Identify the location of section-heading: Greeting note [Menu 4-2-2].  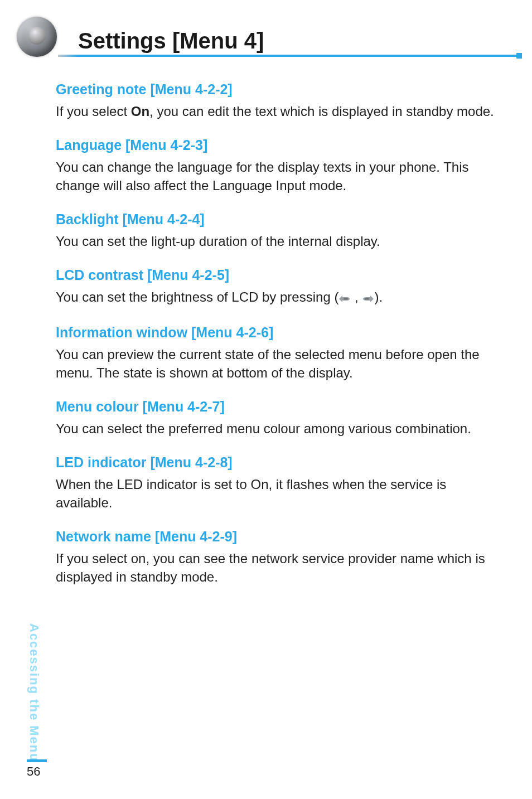
(278, 89).